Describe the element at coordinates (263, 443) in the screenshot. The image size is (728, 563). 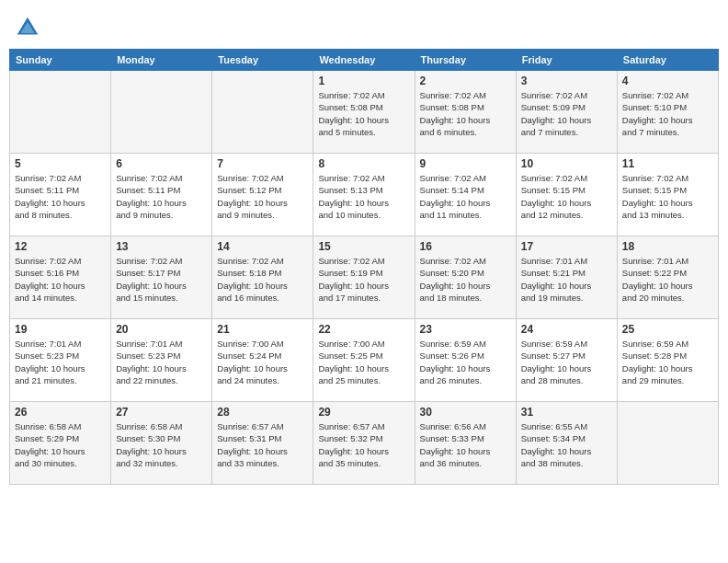
I see `calendar-cell: 28Sunrise: 6:57 AM Sunset: 5:31 PM Dayli…` at that location.